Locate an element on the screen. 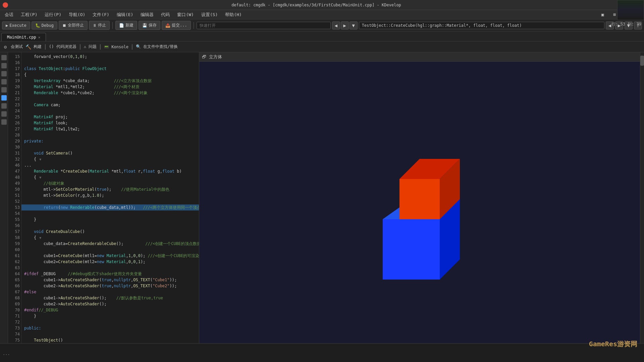  preview-title-bar: 🗗 立方体 is located at coordinates (420, 57).